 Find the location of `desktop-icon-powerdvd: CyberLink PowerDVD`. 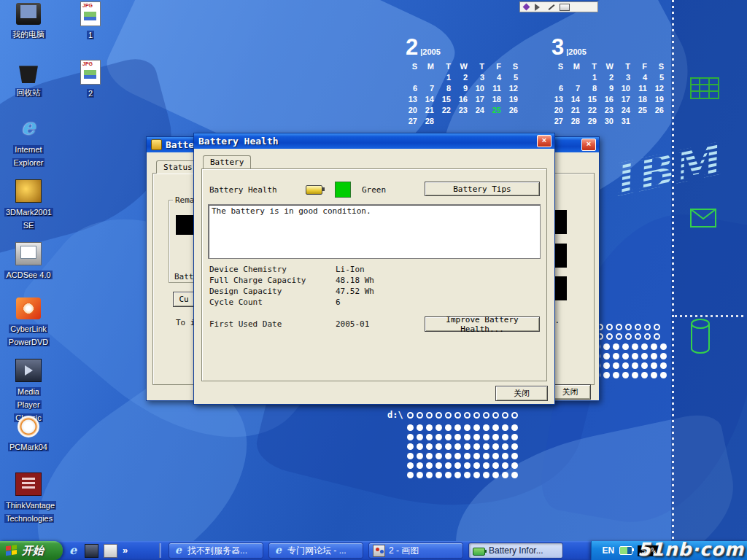

desktop-icon-powerdvd: CyberLink PowerDVD is located at coordinates (28, 322).